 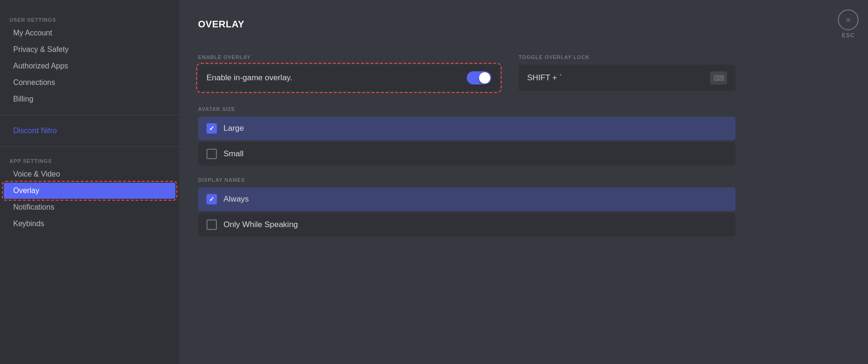 What do you see at coordinates (212, 128) in the screenshot?
I see `avatar-size-large-checkbox` at bounding box center [212, 128].